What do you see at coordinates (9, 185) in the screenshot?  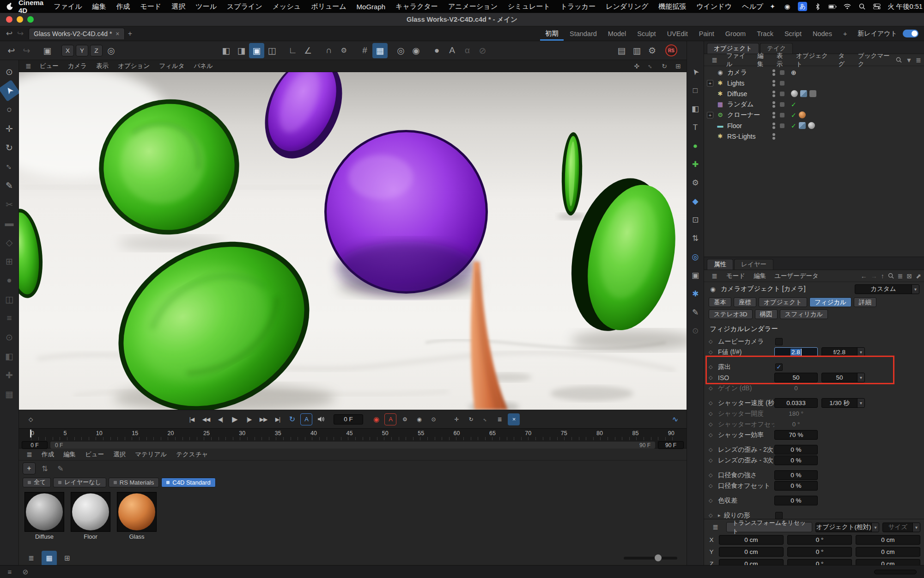 I see `brush-tool-icon: ✎` at bounding box center [9, 185].